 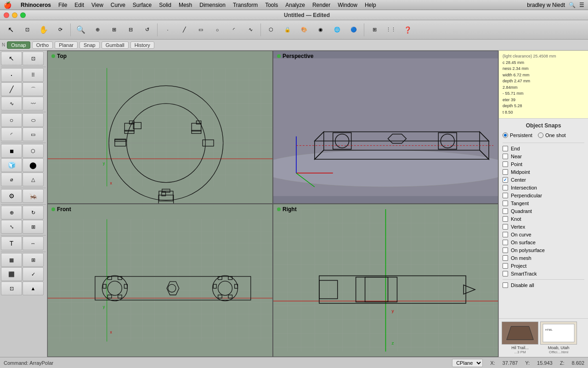 I want to click on osnap-tangent: Tangent, so click(x=543, y=203).